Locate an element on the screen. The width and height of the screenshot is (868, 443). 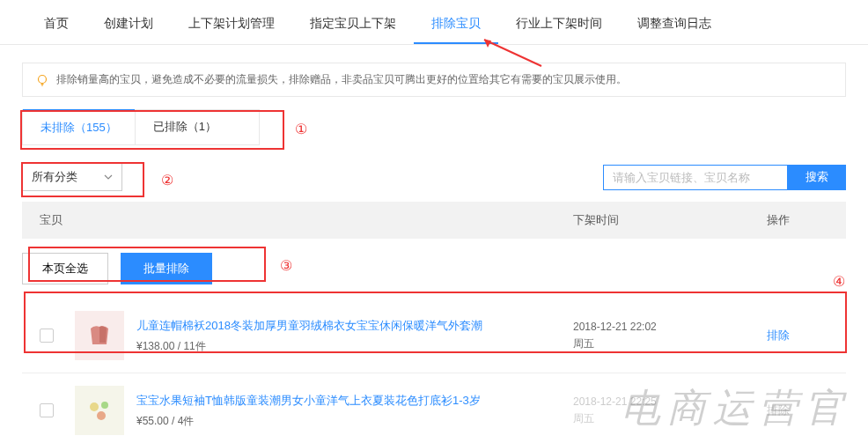
tab-excluded: 已排除（1） is located at coordinates (185, 127).